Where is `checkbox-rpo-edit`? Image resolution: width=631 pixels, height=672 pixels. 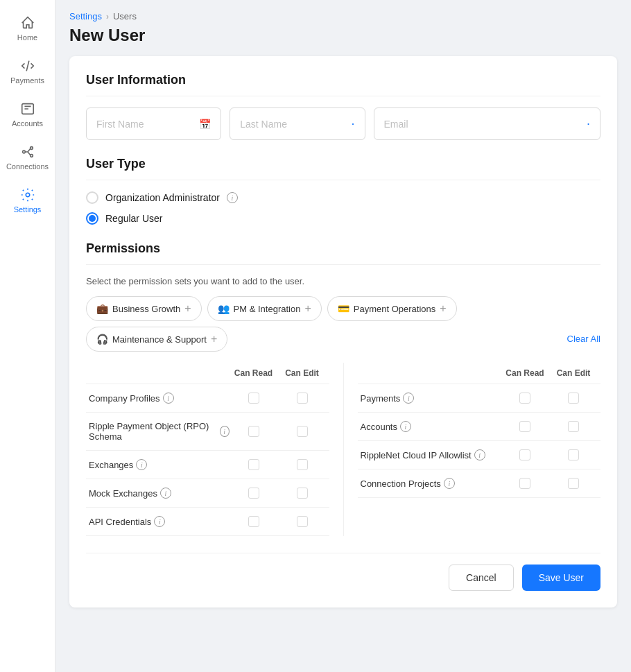 checkbox-rpo-edit is located at coordinates (302, 431).